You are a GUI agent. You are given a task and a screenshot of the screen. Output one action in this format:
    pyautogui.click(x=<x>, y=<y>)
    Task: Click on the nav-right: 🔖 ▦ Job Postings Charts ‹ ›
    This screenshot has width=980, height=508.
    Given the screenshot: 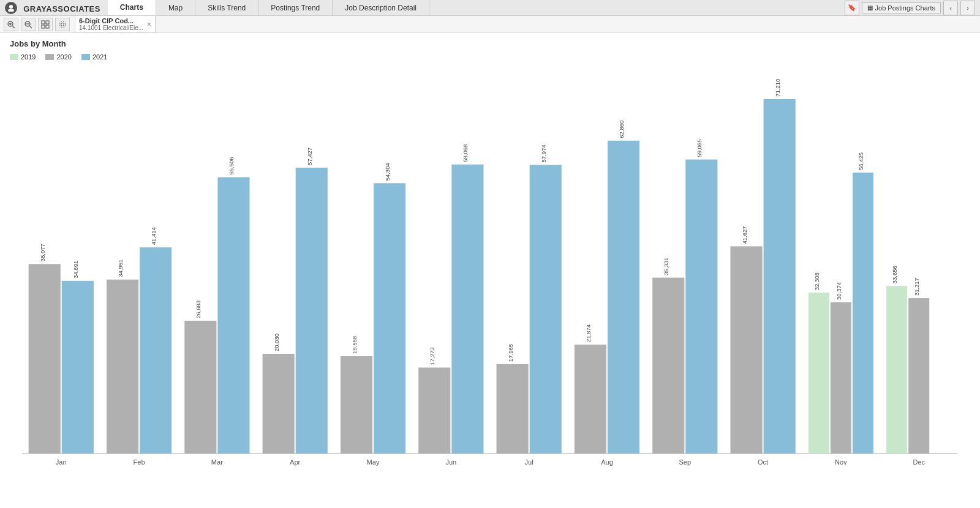 What is the action you would take?
    pyautogui.click(x=910, y=8)
    